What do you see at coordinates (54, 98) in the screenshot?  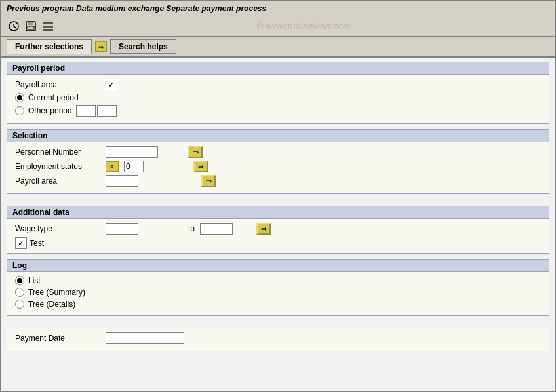 I see `current-period-label: Current period` at bounding box center [54, 98].